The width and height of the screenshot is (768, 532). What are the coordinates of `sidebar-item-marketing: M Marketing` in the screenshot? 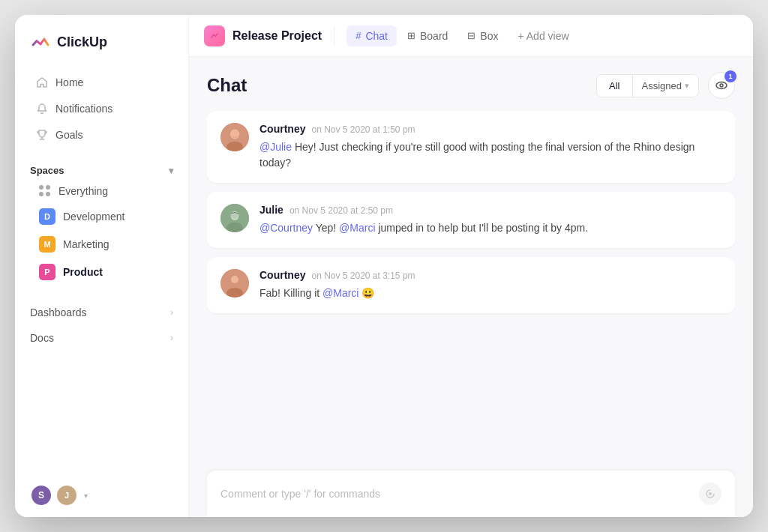 It's located at (102, 244).